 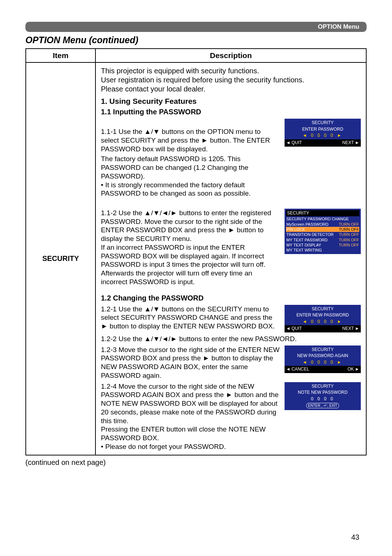 I want to click on osd-new-pw-again: NEW PASSWORD AGAIN, so click(x=323, y=356).